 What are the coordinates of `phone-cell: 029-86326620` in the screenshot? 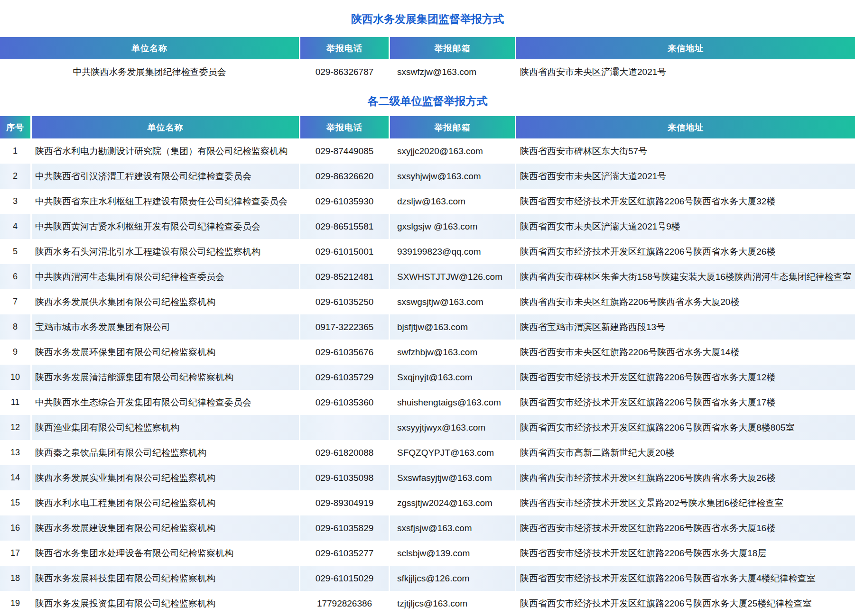 It's located at (344, 176).